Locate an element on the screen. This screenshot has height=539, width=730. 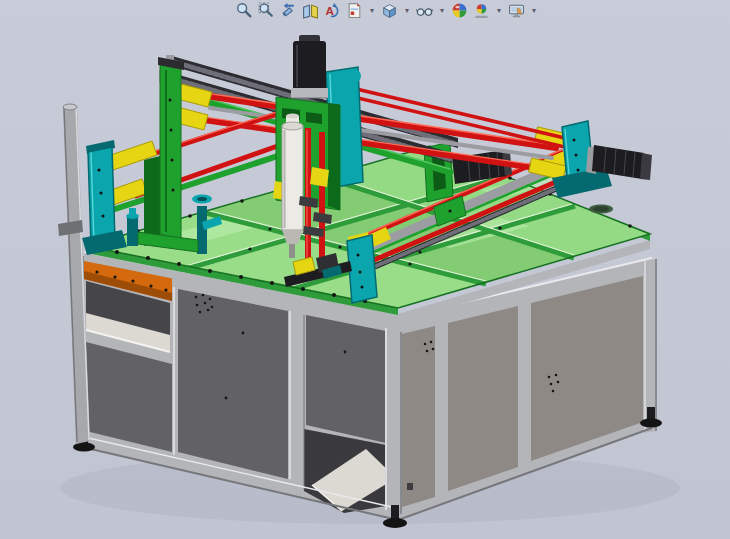
table-clamp-short is located at coordinates (132, 227).